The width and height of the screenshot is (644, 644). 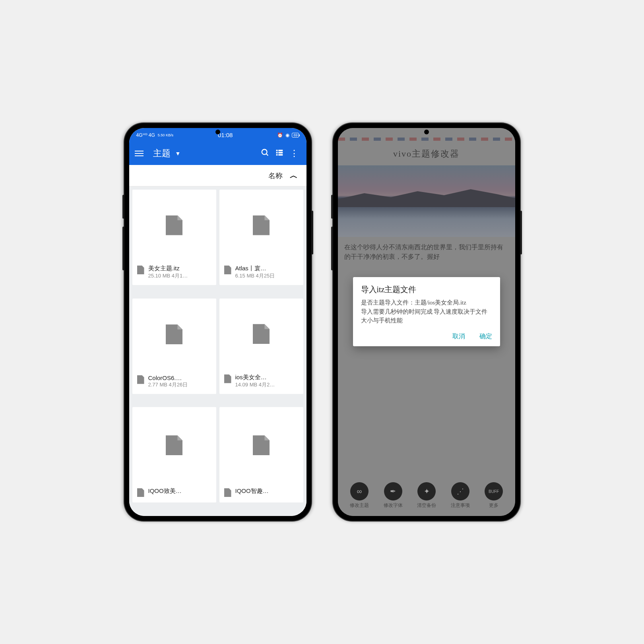 What do you see at coordinates (393, 495) in the screenshot?
I see `nav-font: ✒ 修改字体` at bounding box center [393, 495].